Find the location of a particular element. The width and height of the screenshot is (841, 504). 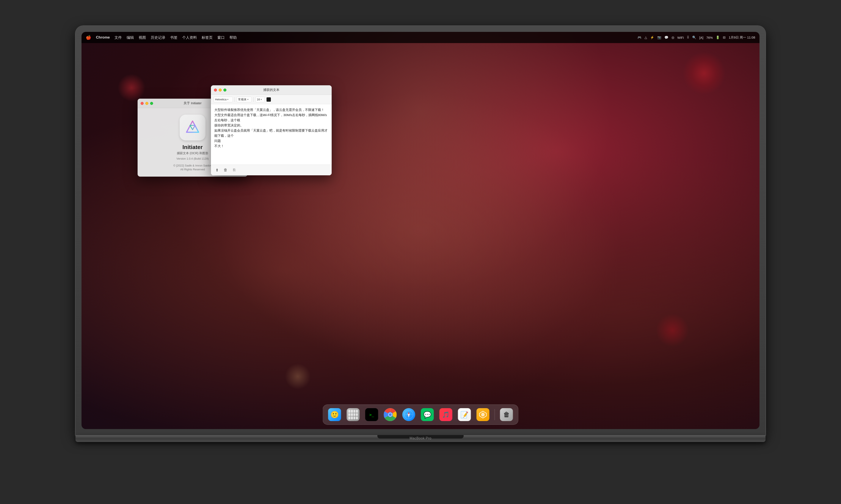

menu-bookmarks: 书签 is located at coordinates (174, 37).